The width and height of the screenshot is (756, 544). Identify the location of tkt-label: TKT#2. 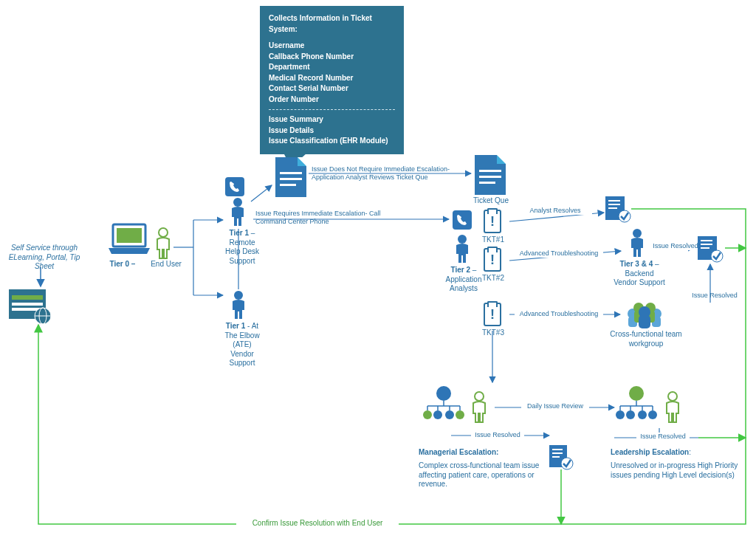
(493, 279).